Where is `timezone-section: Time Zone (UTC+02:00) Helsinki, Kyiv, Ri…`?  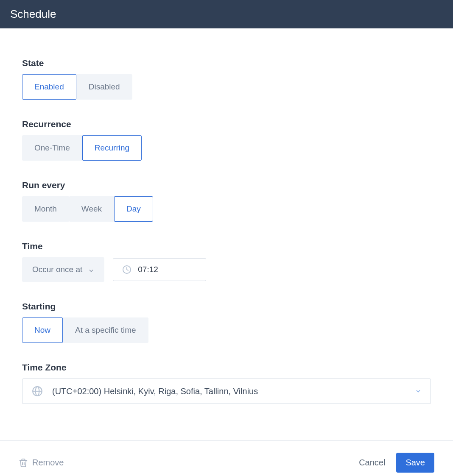 timezone-section: Time Zone (UTC+02:00) Helsinki, Kyiv, Ri… is located at coordinates (226, 383).